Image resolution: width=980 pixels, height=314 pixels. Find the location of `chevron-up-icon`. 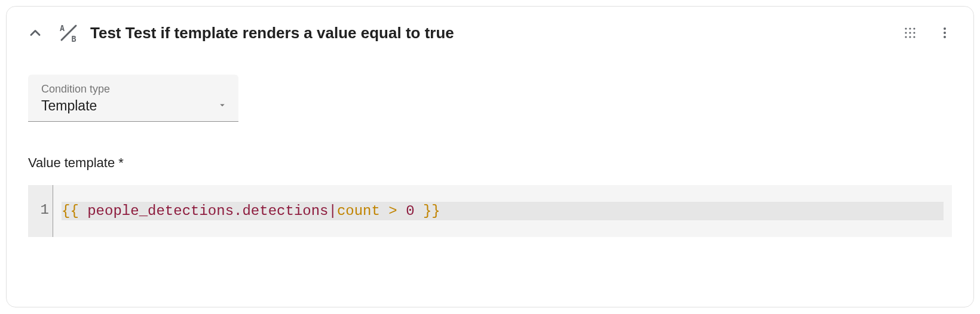

chevron-up-icon is located at coordinates (35, 33).